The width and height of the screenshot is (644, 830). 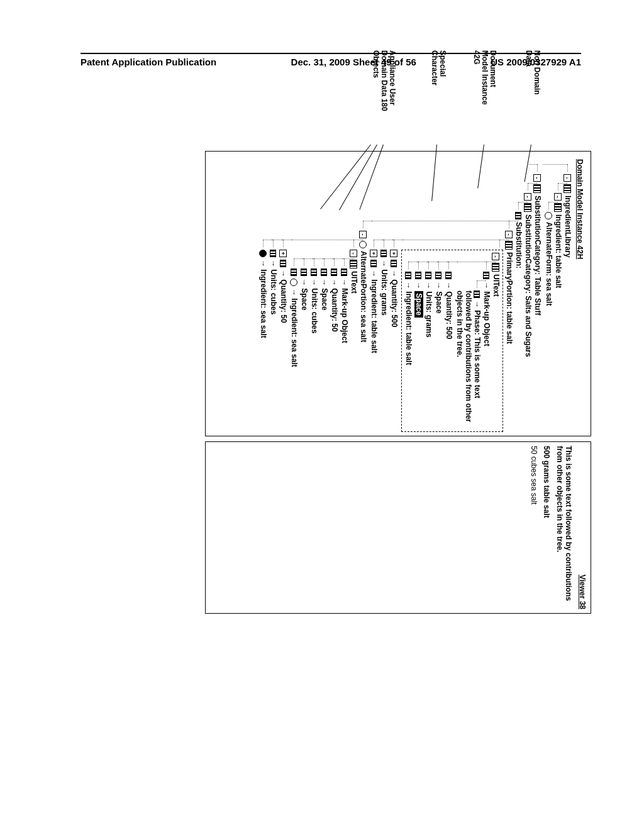 What do you see at coordinates (294, 345) in the screenshot?
I see `node-ingredient-sea-salt-1: Ingredient: sea salt` at bounding box center [294, 345].